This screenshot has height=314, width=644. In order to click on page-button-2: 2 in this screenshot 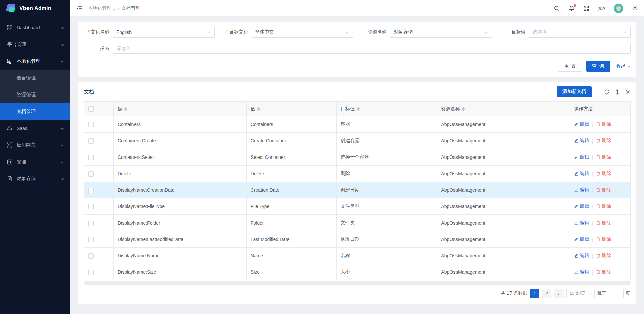, I will do `click(547, 293)`.